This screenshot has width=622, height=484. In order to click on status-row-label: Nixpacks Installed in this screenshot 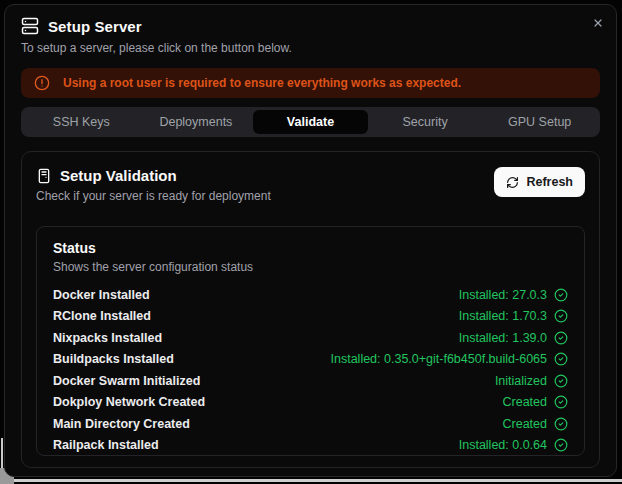, I will do `click(108, 338)`.